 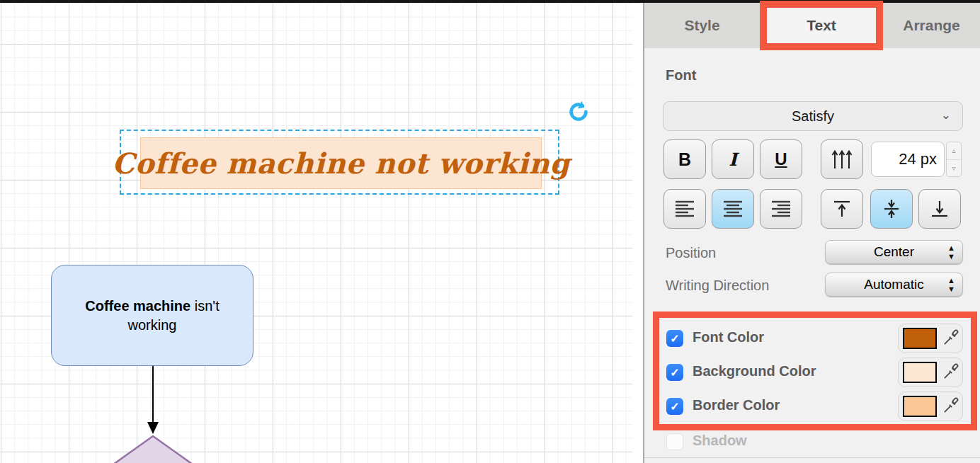 I want to click on position-value: Center, so click(x=894, y=252).